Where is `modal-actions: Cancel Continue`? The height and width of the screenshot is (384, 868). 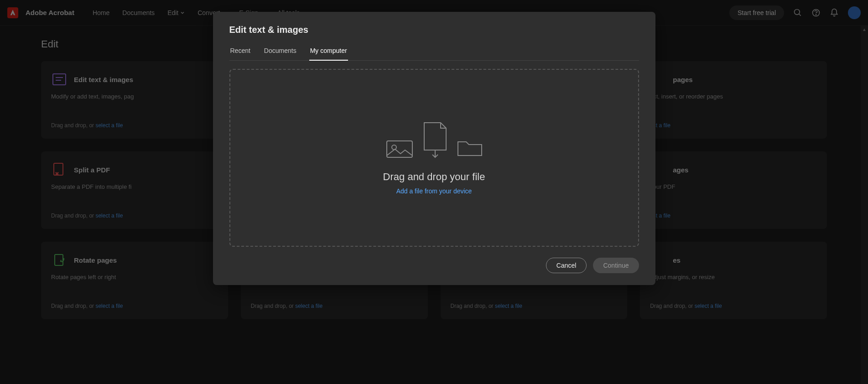
modal-actions: Cancel Continue is located at coordinates (434, 265).